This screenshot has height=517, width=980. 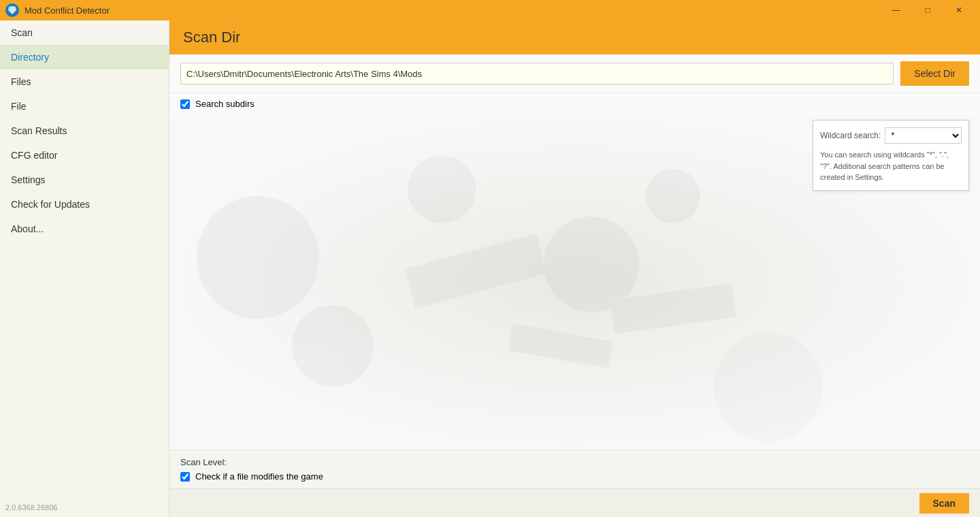 I want to click on sidebar-item-scan: Scan, so click(x=84, y=33).